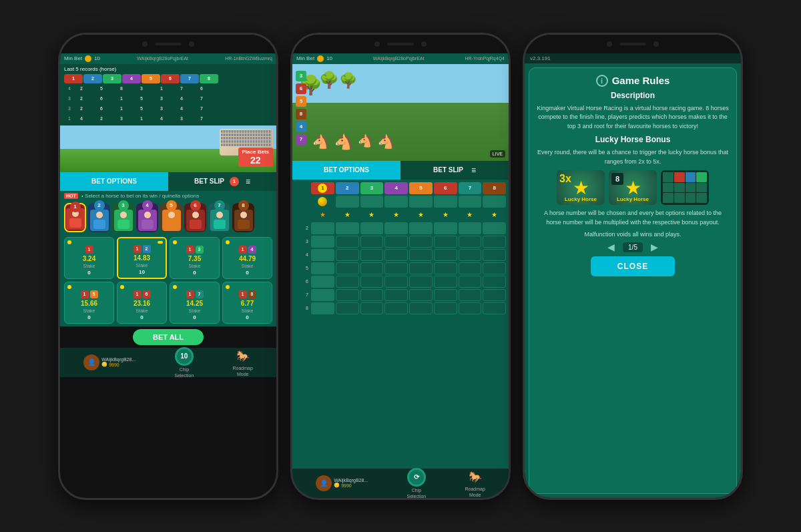  What do you see at coordinates (247, 303) in the screenshot?
I see `bet-odds: 6.77` at bounding box center [247, 303].